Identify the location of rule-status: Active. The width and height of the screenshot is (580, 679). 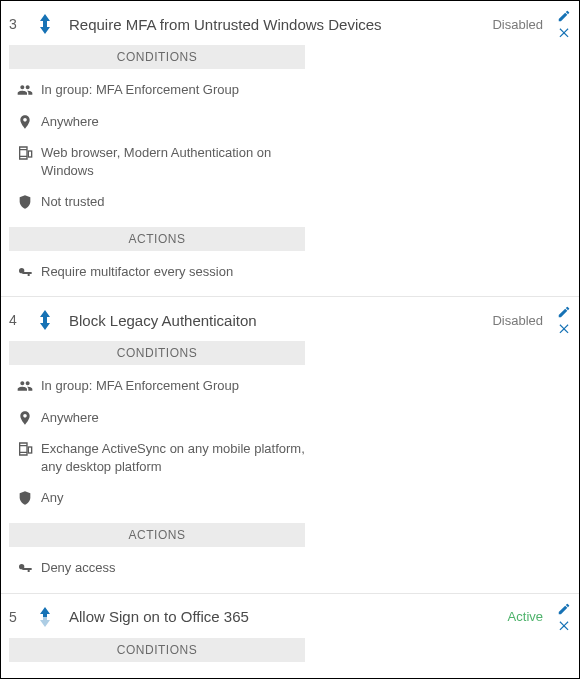
(526, 616).